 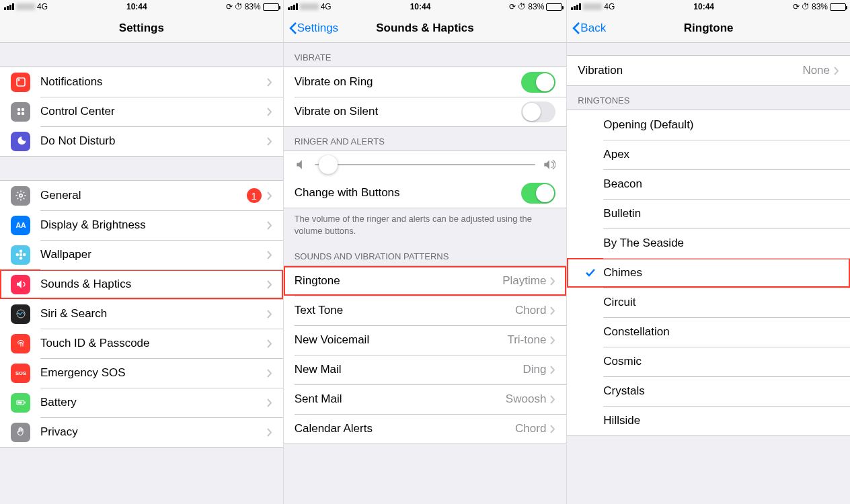 I want to click on cell-label: Constellation, so click(x=721, y=332).